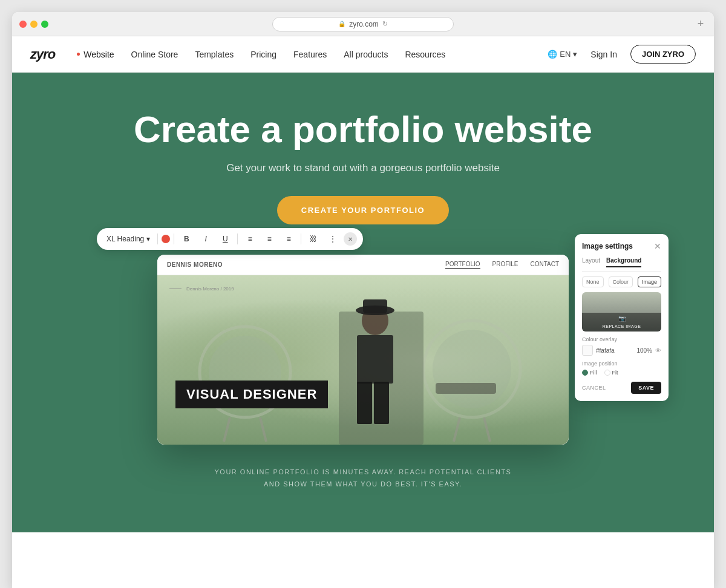  I want to click on mini-author-name: DENNIS MORENO, so click(195, 265).